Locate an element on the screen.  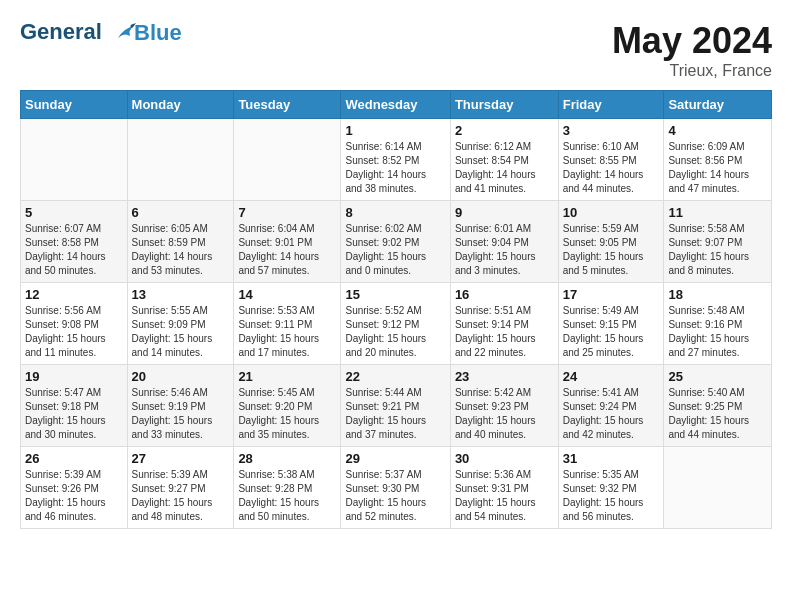
day-number: 23 is located at coordinates (504, 376).